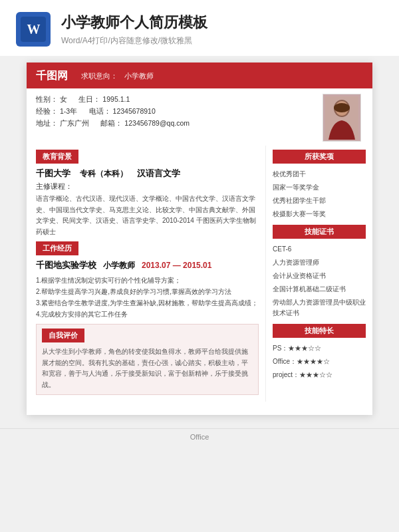 The image size is (399, 532). Describe the element at coordinates (319, 201) in the screenshot. I see `award-item: 优秀社团学生干部` at that location.